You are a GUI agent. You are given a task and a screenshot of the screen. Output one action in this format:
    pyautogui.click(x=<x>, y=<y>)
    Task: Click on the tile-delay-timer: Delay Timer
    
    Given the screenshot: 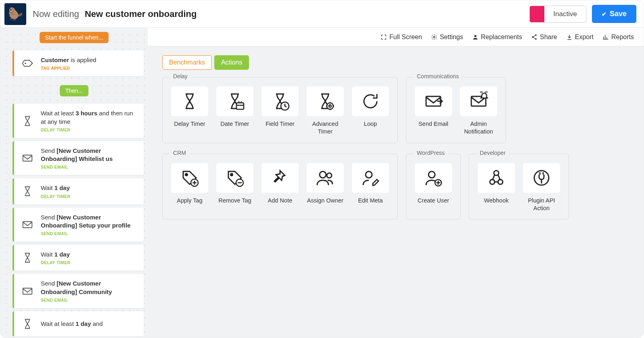 What is the action you would take?
    pyautogui.click(x=190, y=111)
    